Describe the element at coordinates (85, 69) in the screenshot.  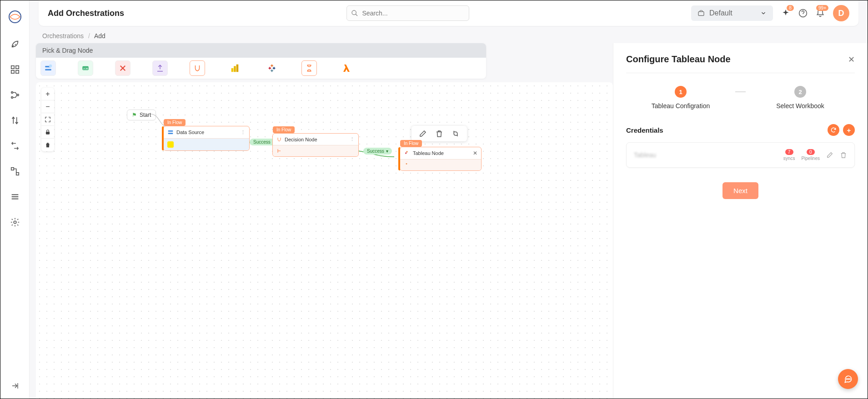
I see `svg-text: JOB` at that location.